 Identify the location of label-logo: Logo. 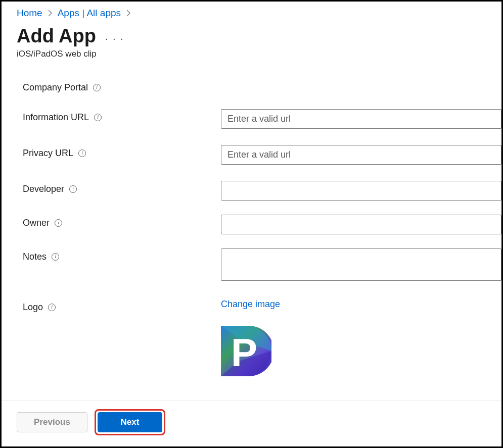
(33, 307).